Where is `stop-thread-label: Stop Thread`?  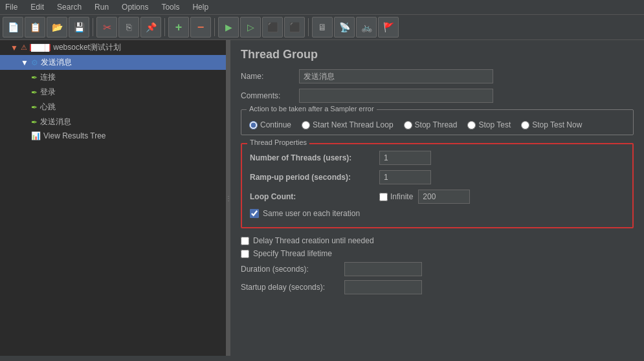 stop-thread-label: Stop Thread is located at coordinates (436, 125).